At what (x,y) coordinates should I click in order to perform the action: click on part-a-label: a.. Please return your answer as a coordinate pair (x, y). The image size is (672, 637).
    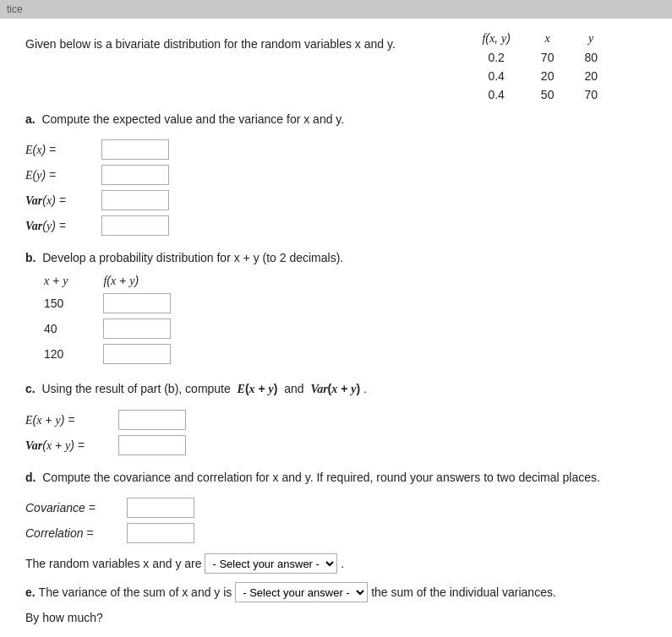
    Looking at the image, I should click on (30, 119).